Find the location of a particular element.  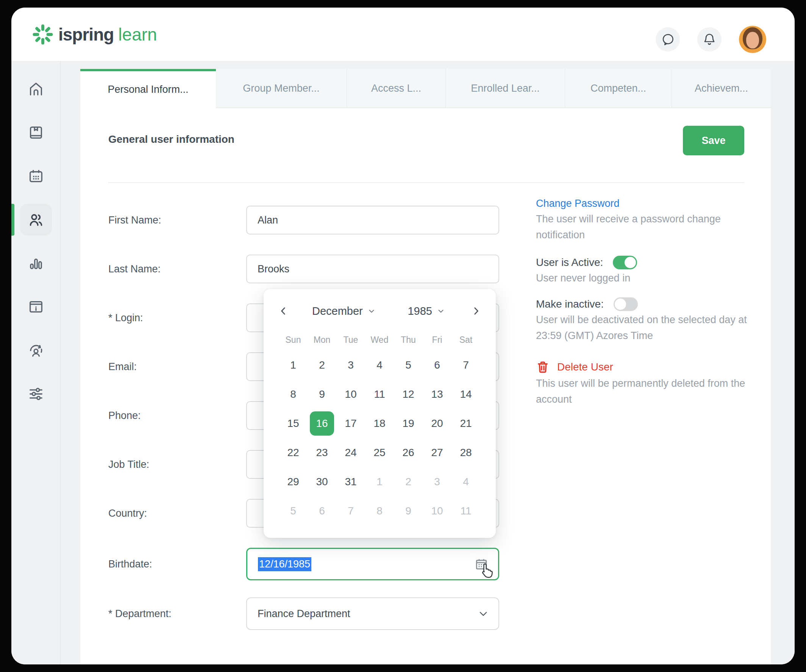

year-dropdown: 1985 is located at coordinates (426, 311).